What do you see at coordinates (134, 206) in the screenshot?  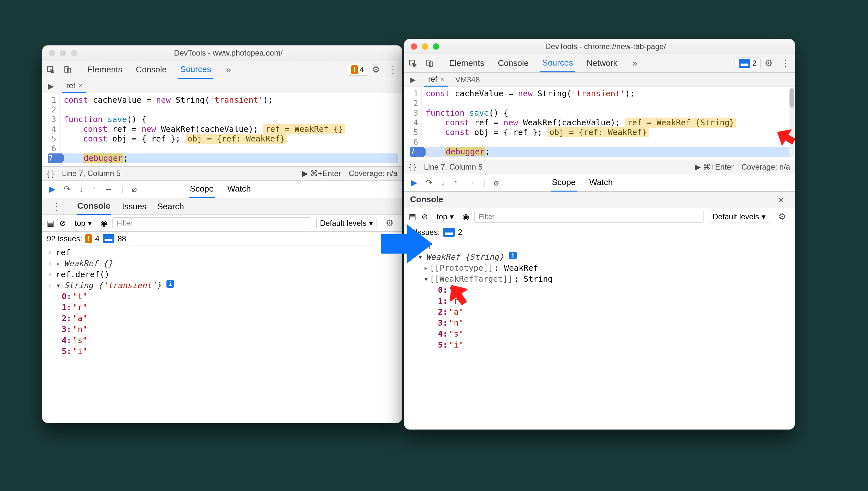 I see `drawer-tab-issues: Issues` at bounding box center [134, 206].